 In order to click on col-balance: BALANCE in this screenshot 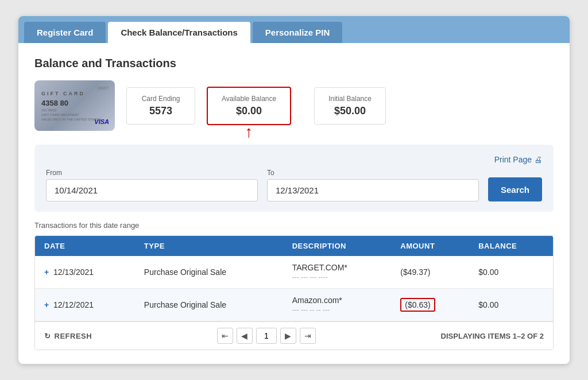, I will do `click(511, 246)`.